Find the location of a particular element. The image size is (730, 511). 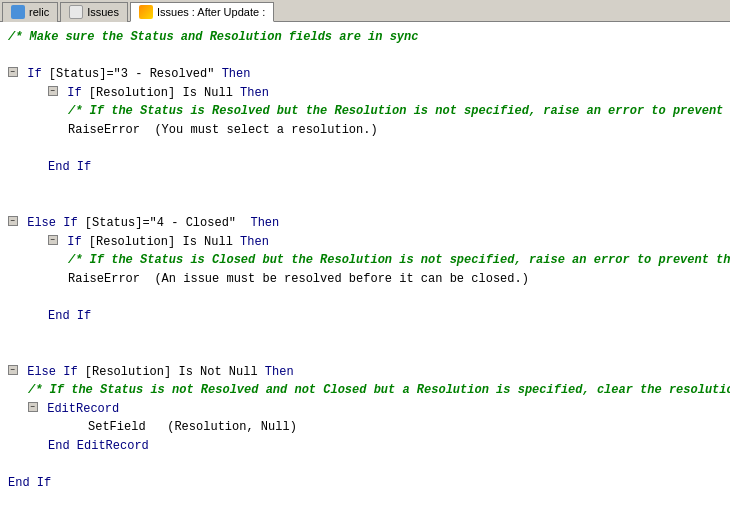

line-raise2: RaiseError (An issue must be resolved be… is located at coordinates (365, 280).